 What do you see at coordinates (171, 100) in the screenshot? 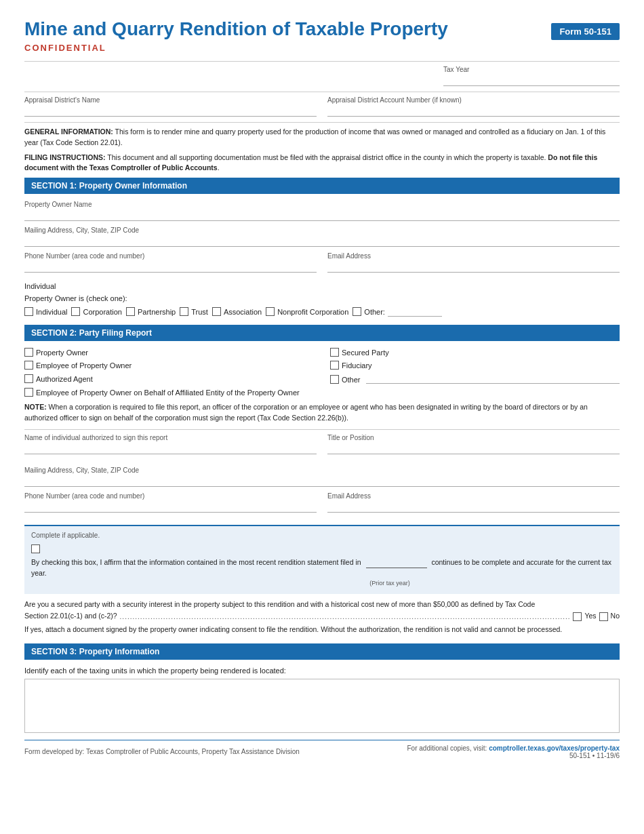
I see `appraisal-district-name-label: Appraisal District's Name` at bounding box center [171, 100].